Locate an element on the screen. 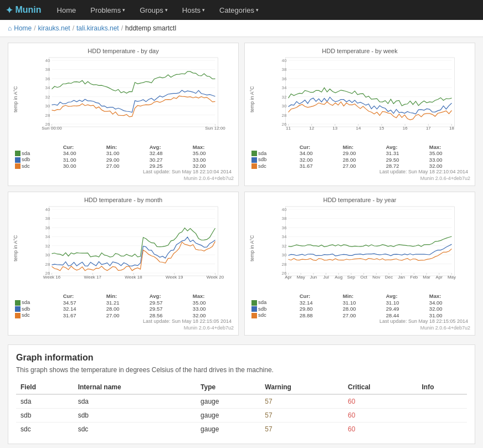 This screenshot has height=448, width=483. nav-groups: Groups ▾ is located at coordinates (154, 10).